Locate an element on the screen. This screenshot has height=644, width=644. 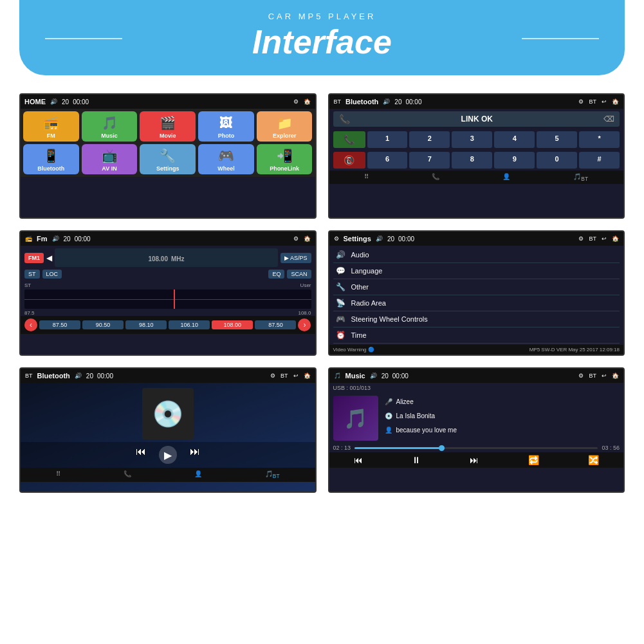
app-movie: 🎬Movie is located at coordinates (167, 126).